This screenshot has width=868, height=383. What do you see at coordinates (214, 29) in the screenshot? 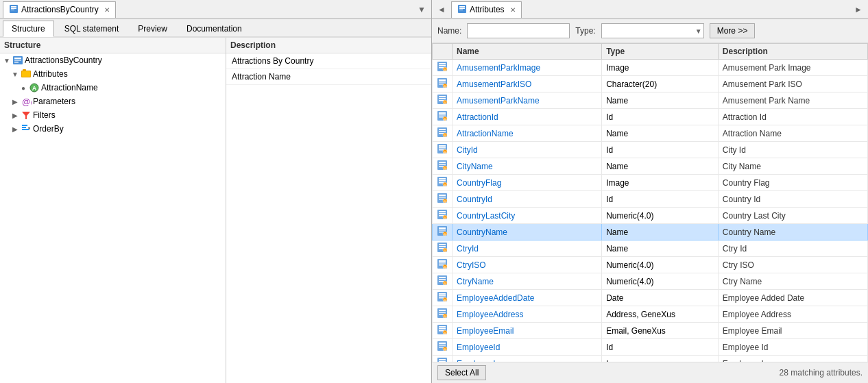
I see `tab-documentation: Documentation` at bounding box center [214, 29].